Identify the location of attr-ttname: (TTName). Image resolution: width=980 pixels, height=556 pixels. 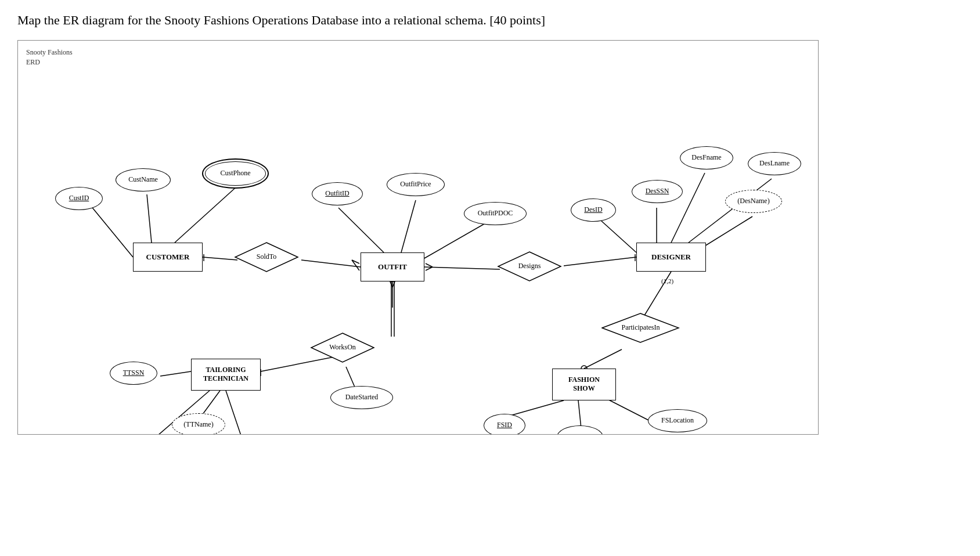
(199, 424).